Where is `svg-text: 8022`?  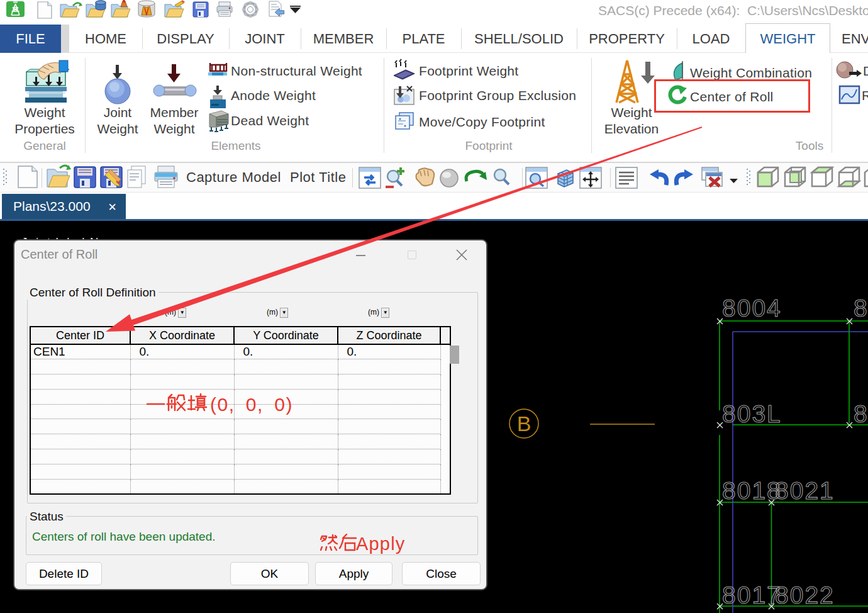 svg-text: 8022 is located at coordinates (805, 595).